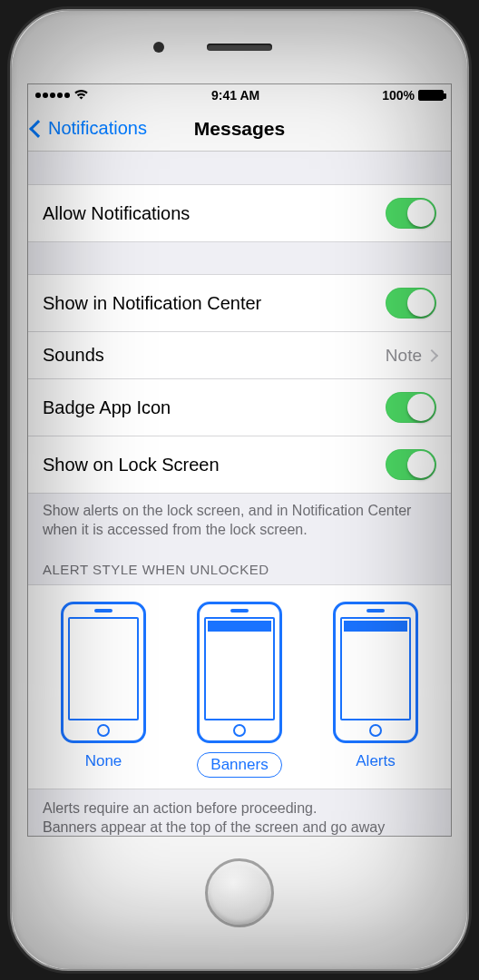 The image size is (479, 980). What do you see at coordinates (38, 129) in the screenshot?
I see `chevron-left-icon` at bounding box center [38, 129].